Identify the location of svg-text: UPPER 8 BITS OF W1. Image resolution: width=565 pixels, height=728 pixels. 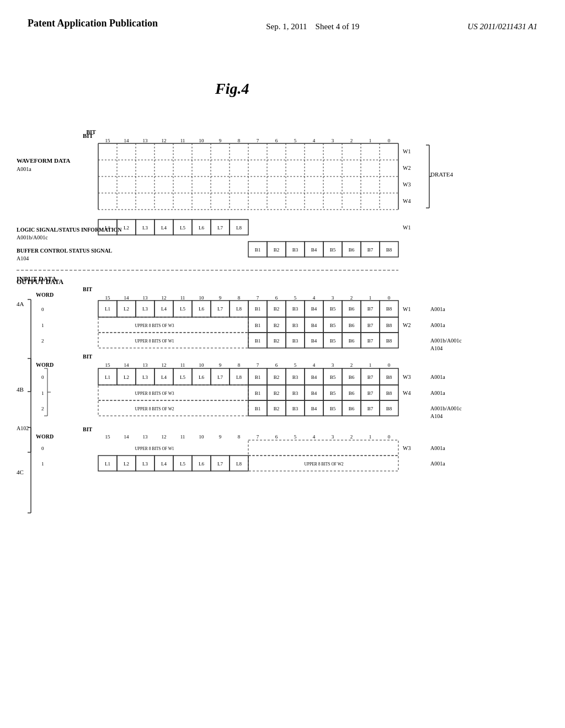
(154, 449).